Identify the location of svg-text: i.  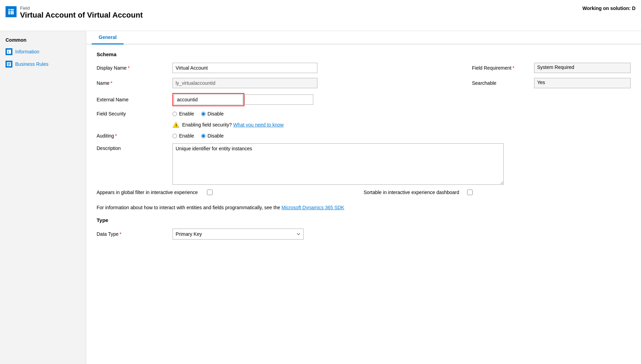
(8, 52).